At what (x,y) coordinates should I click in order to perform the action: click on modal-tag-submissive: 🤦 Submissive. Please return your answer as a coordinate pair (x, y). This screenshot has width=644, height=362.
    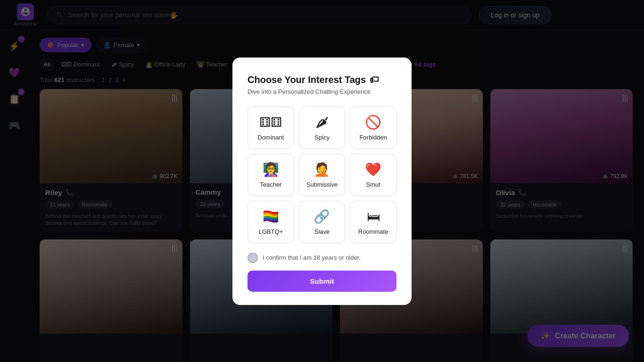
    Looking at the image, I should click on (322, 175).